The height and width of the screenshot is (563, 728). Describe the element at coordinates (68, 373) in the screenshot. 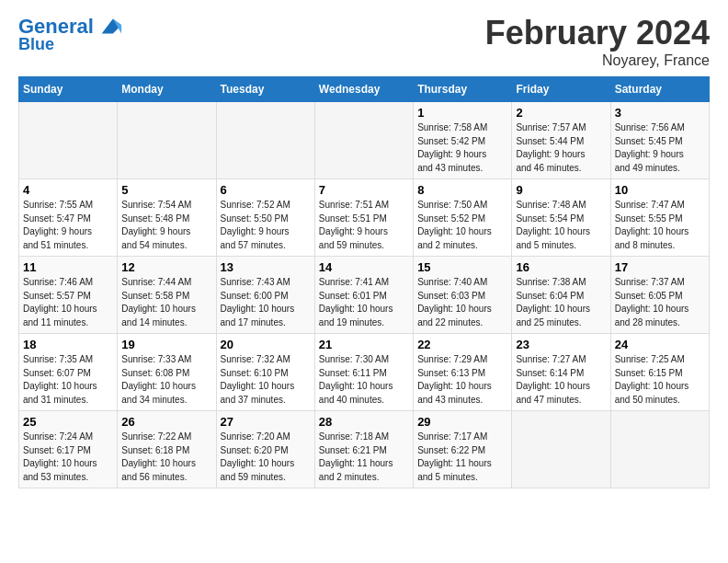

I see `day-cell: 18Sunrise: 7:35 AM Sunset: 6:07 PM Dayli…` at that location.